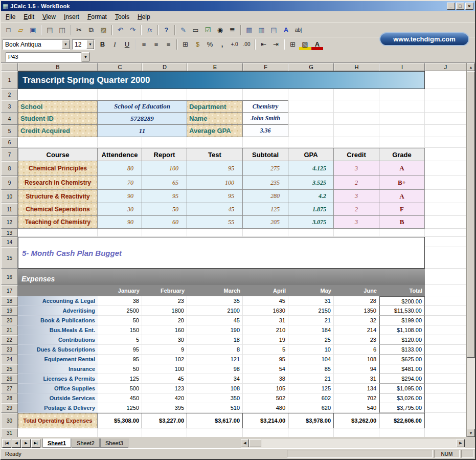 The image size is (476, 460). Describe the element at coordinates (58, 301) in the screenshot. I see `expense-name: Accounting & Legal` at that location.